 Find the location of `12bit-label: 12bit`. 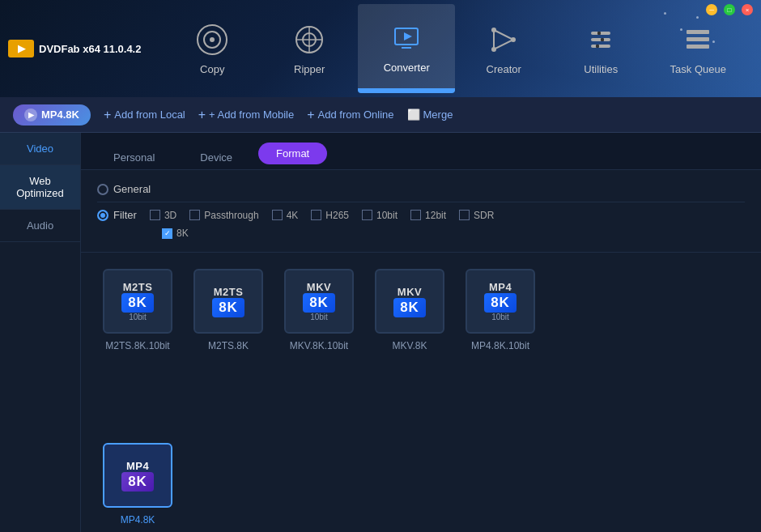

12bit-label: 12bit is located at coordinates (436, 215).